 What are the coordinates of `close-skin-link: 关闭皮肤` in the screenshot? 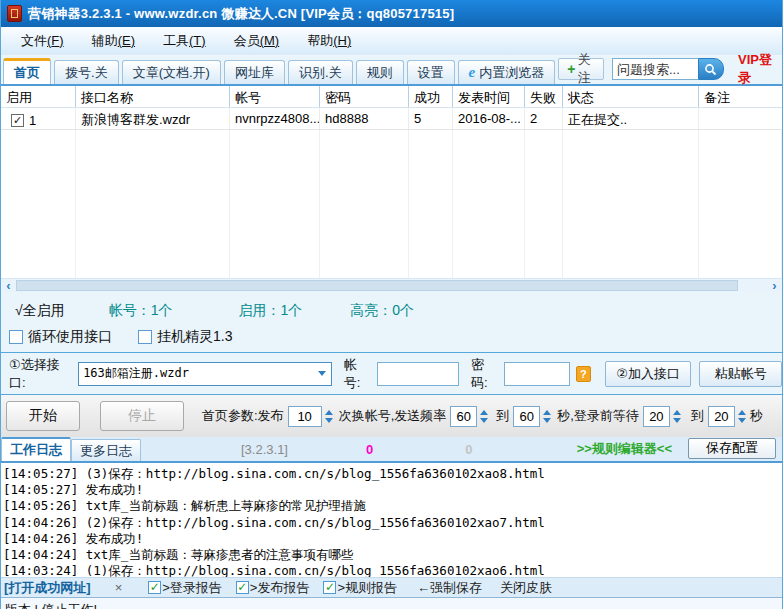 It's located at (526, 588).